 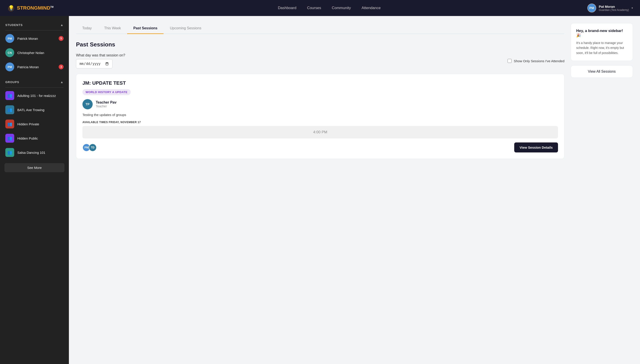 I want to click on student-name: Patrick Moran, so click(x=28, y=38).